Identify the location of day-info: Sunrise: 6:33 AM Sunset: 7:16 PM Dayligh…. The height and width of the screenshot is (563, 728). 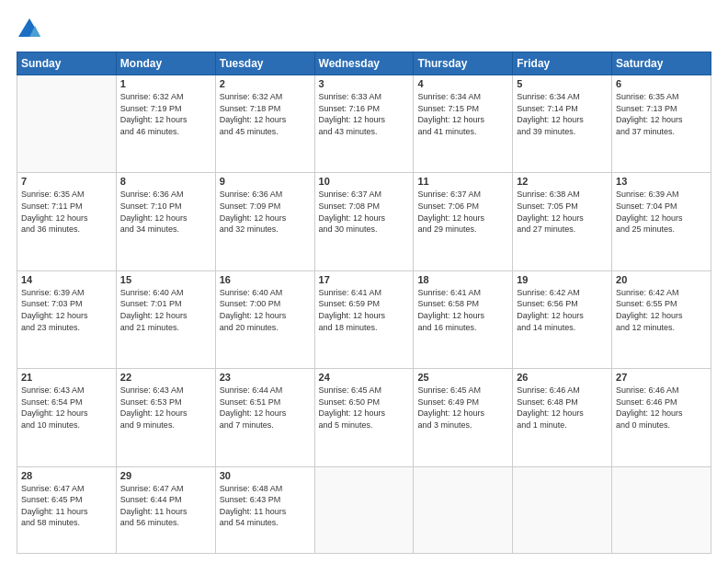
(364, 114).